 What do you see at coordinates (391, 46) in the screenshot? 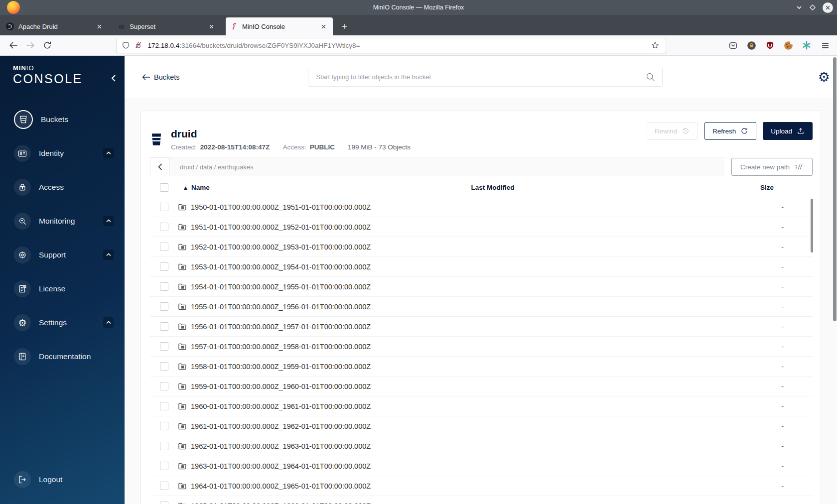
I see `url-bar: 172.18.0.4:31664/buckets/druid/browse/ZG…` at bounding box center [391, 46].